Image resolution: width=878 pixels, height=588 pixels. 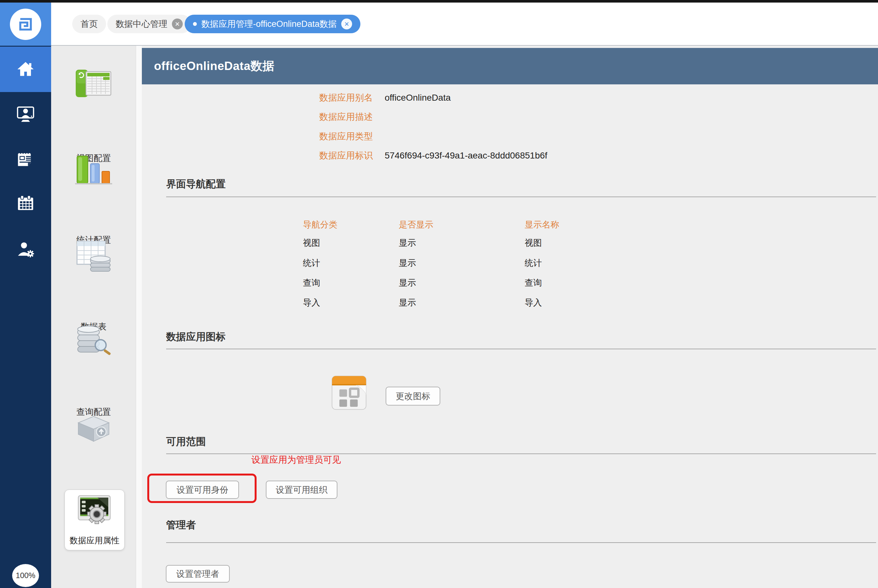 What do you see at coordinates (25, 249) in the screenshot?
I see `user-gear-icon` at bounding box center [25, 249].